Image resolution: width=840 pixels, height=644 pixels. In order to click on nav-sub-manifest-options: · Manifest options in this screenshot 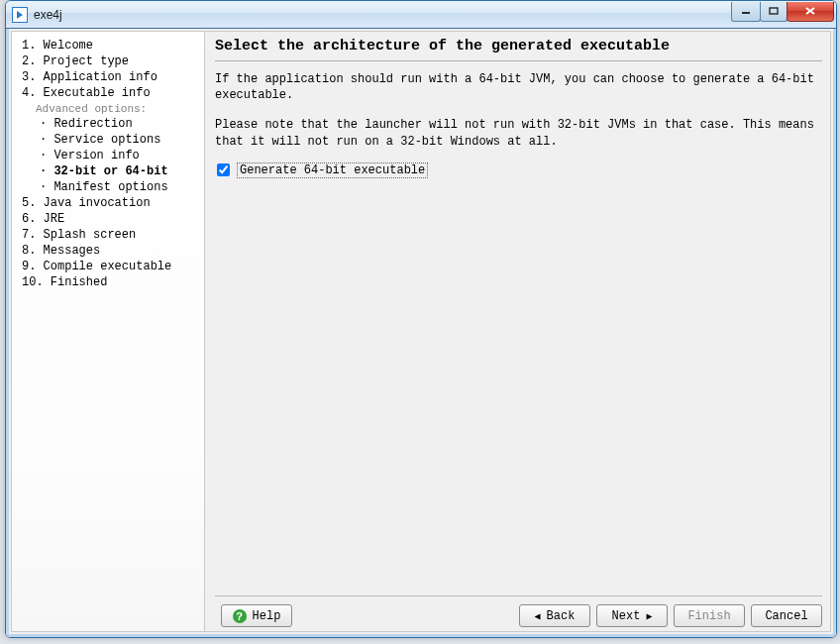, I will do `click(108, 187)`.